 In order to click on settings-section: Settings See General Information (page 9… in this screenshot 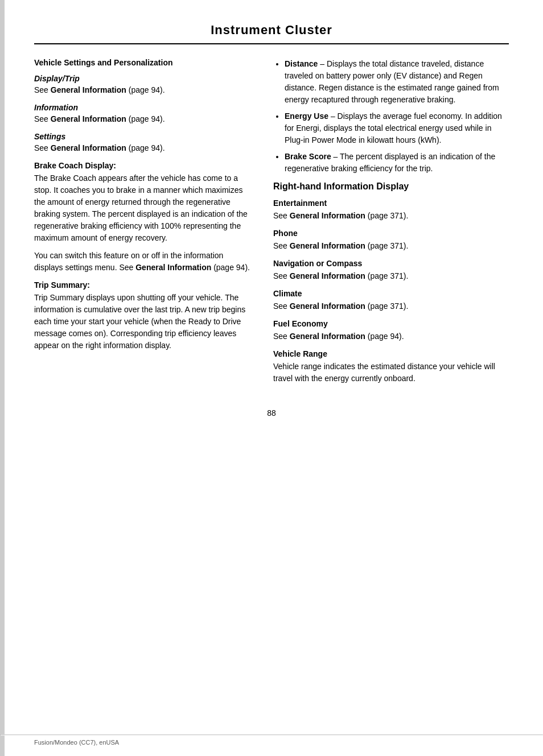, I will do `click(142, 143)`.